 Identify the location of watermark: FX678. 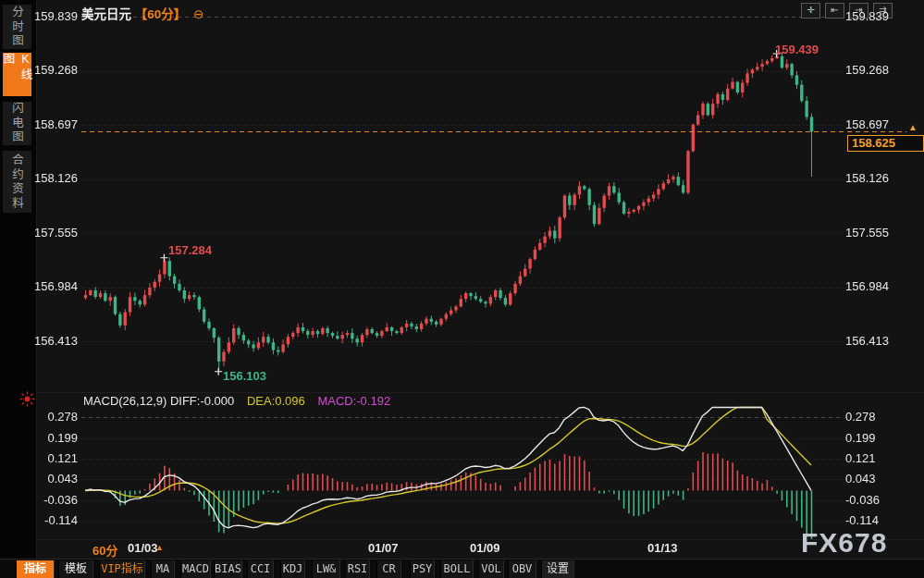
(844, 543).